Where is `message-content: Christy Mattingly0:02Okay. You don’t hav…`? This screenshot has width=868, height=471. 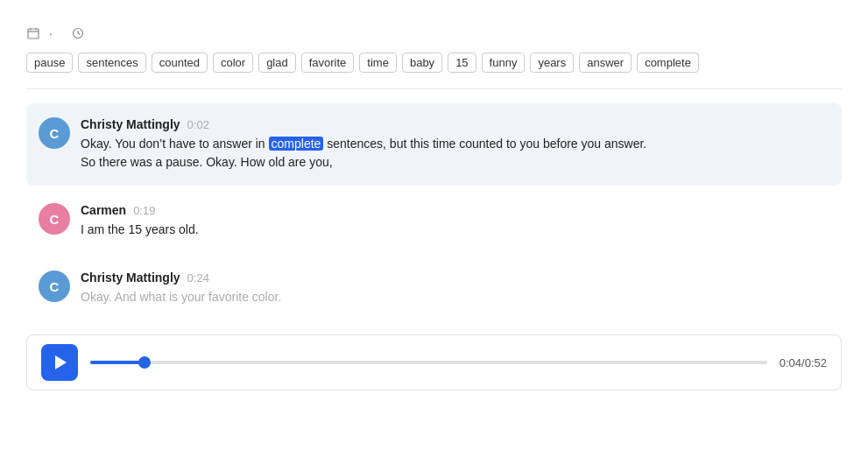 message-content: Christy Mattingly0:02Okay. You don’t hav… is located at coordinates (455, 144).